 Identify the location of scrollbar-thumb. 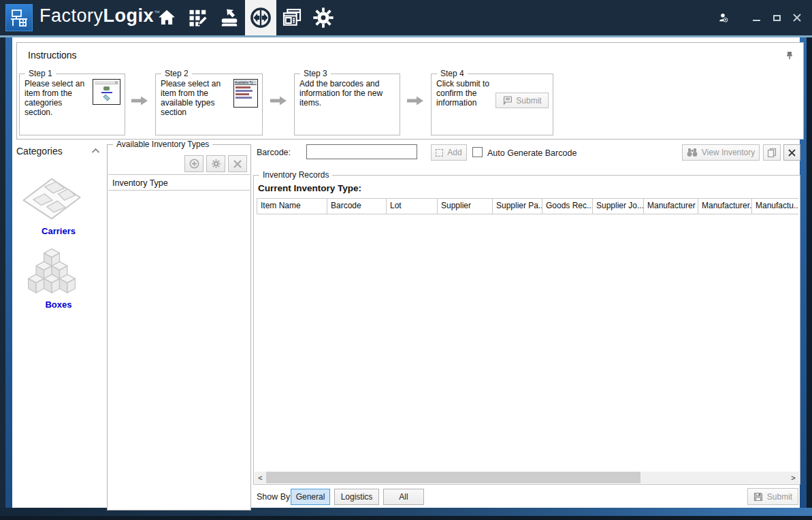
(453, 478).